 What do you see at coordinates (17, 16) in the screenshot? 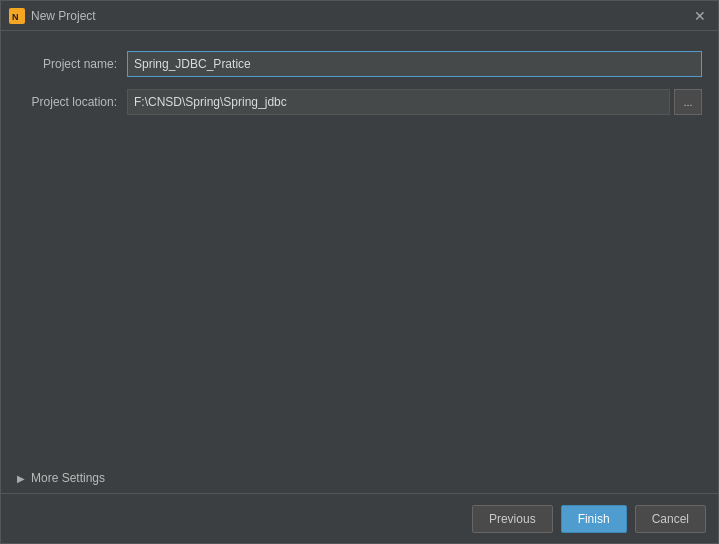
I see `app-icon: N` at bounding box center [17, 16].